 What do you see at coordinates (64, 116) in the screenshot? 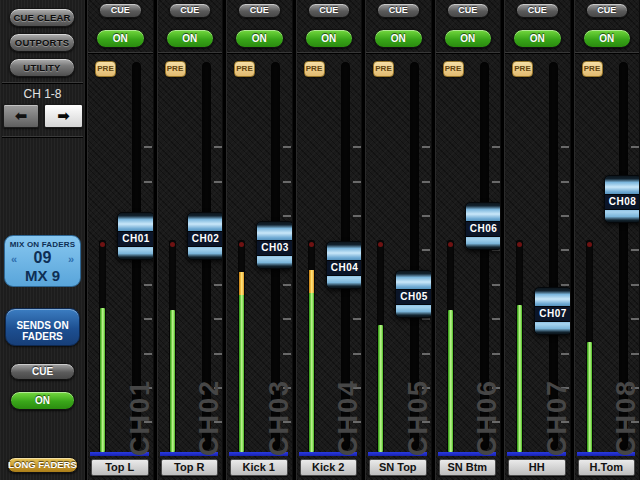
I see `next-bank-arrow-icon: ➡` at bounding box center [64, 116].